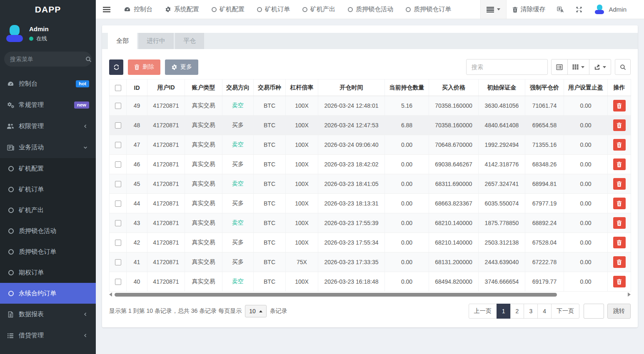  What do you see at coordinates (565, 311) in the screenshot?
I see `page-next-button: 下一页` at bounding box center [565, 311].